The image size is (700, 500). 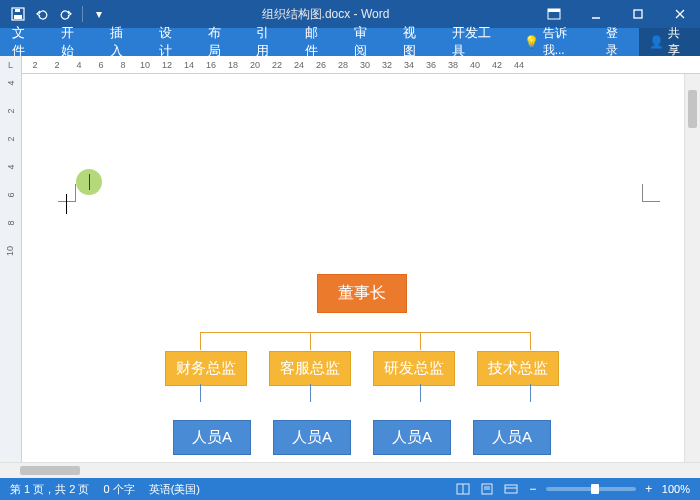 What do you see at coordinates (387, 65) in the screenshot?
I see `ruler-tick: 32` at bounding box center [387, 65].